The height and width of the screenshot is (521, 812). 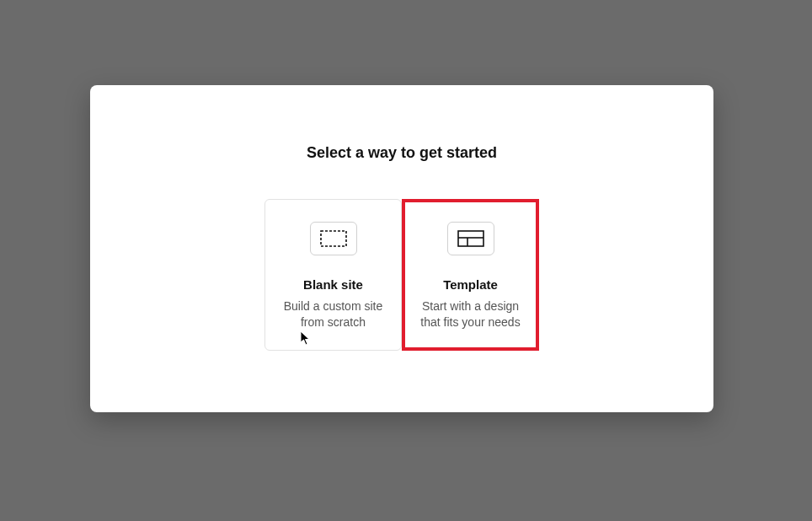 I want to click on option-blank-site: Blank site Build a custom site from scra…, so click(x=334, y=275).